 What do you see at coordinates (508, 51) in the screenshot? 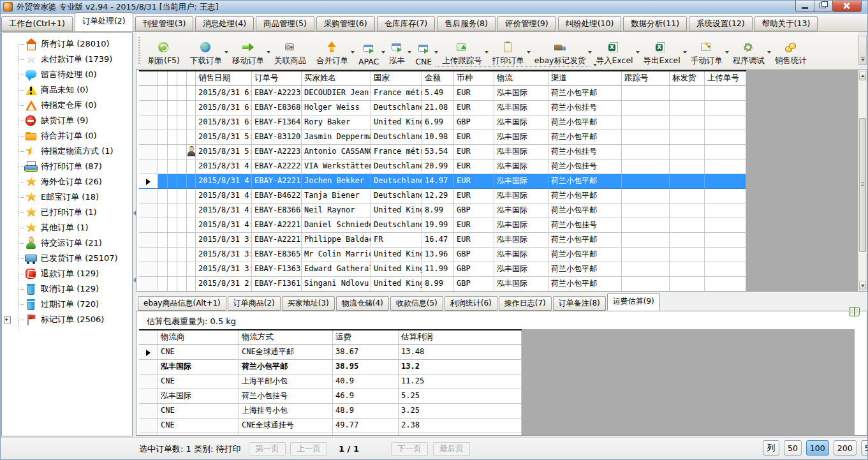
I see `print-orders-button: 打印订单` at bounding box center [508, 51].